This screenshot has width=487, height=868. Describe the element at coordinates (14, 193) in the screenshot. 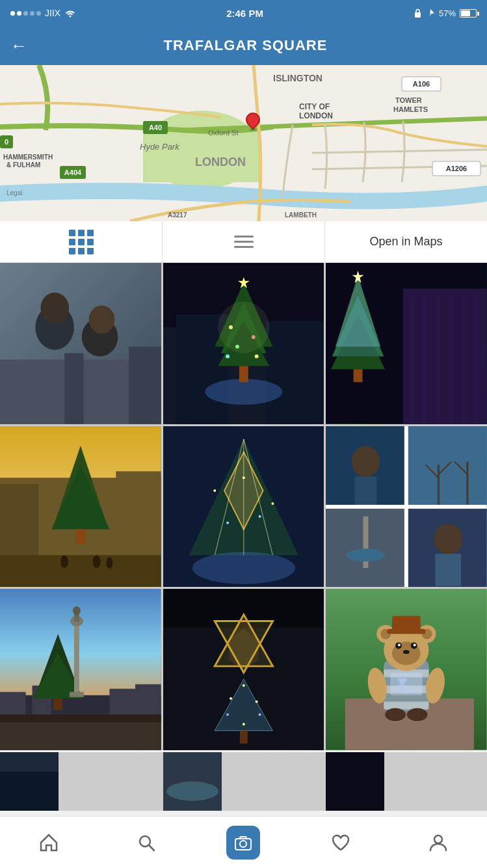

I see `svg-text: Legal` at that location.